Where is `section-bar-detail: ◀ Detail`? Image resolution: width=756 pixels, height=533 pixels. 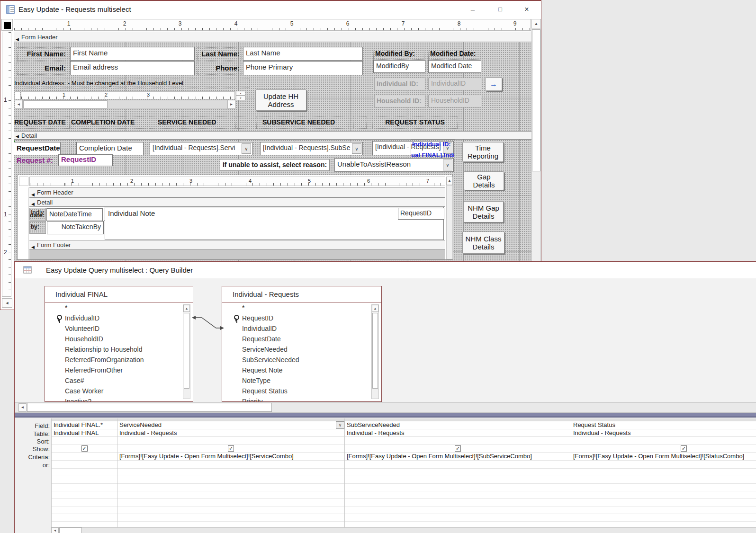
section-bar-detail: ◀ Detail is located at coordinates (273, 135).